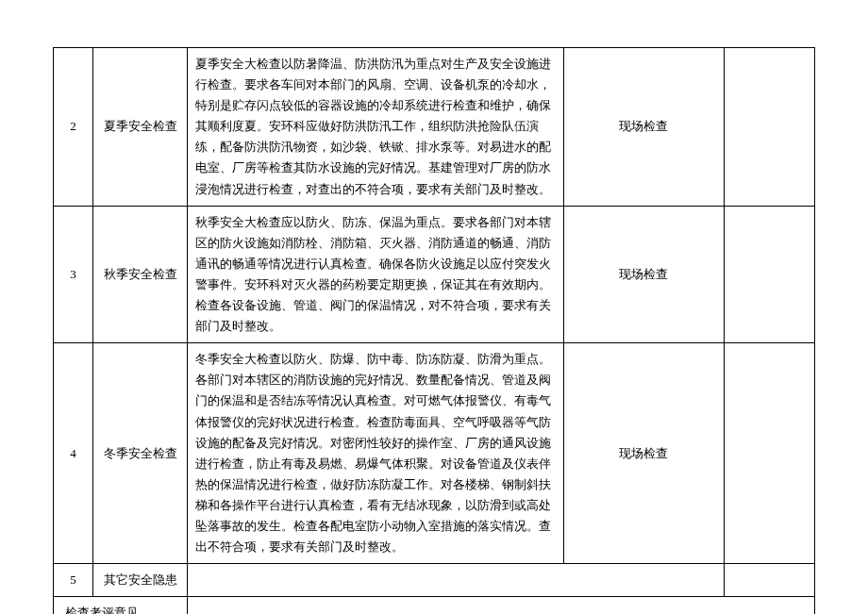 This screenshot has width=868, height=614. What do you see at coordinates (74, 581) in the screenshot?
I see `row-num: 5` at bounding box center [74, 581].